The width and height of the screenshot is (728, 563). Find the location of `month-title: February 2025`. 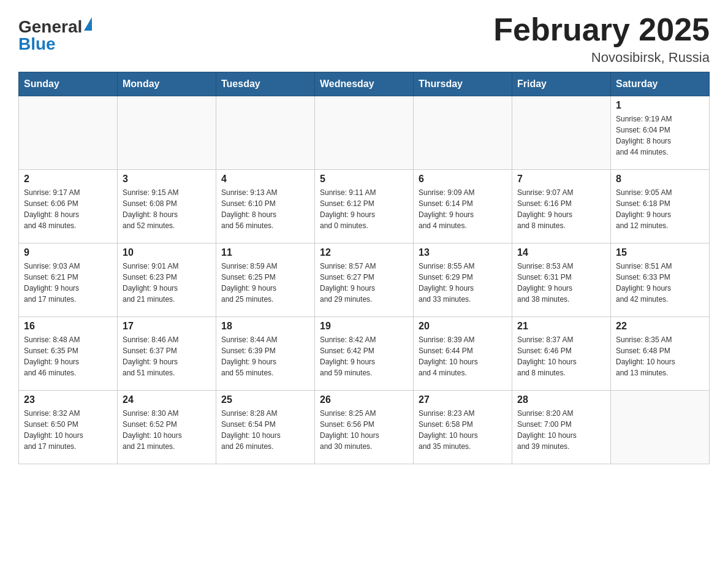

month-title: February 2025 is located at coordinates (602, 29).